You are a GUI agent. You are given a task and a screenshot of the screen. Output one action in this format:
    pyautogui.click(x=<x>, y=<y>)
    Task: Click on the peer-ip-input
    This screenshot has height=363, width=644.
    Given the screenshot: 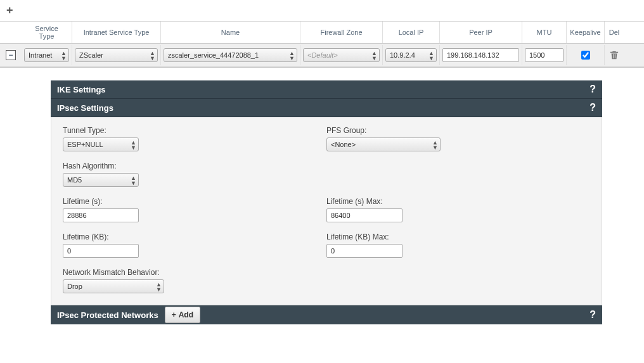 What is the action you would take?
    pyautogui.click(x=480, y=55)
    